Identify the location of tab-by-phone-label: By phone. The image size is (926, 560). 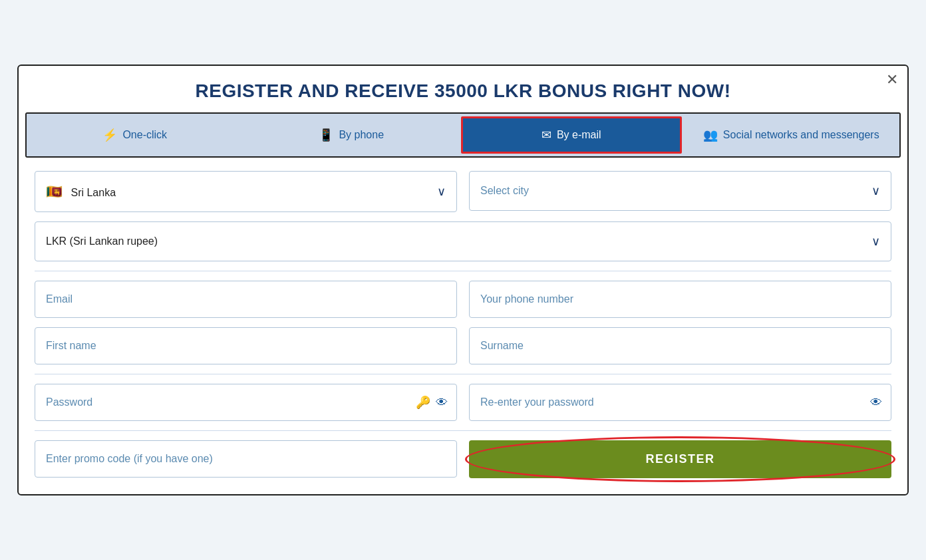
(361, 135).